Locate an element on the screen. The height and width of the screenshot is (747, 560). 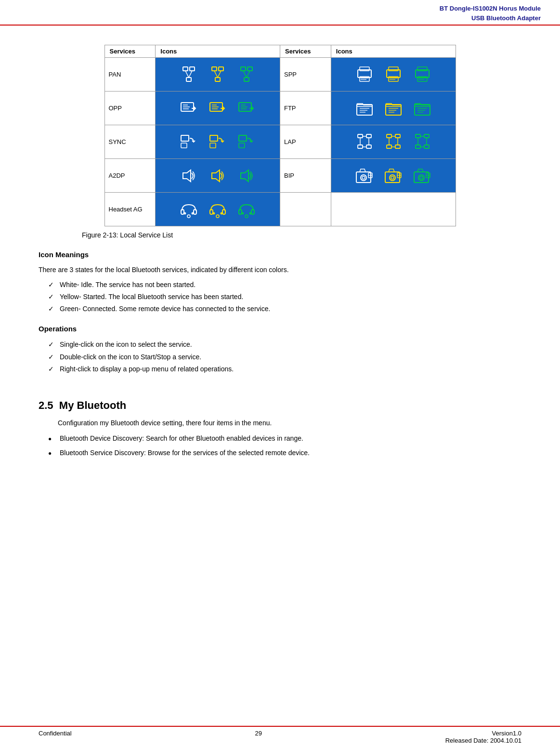
service-headset-ag: Headset AG is located at coordinates (130, 210).